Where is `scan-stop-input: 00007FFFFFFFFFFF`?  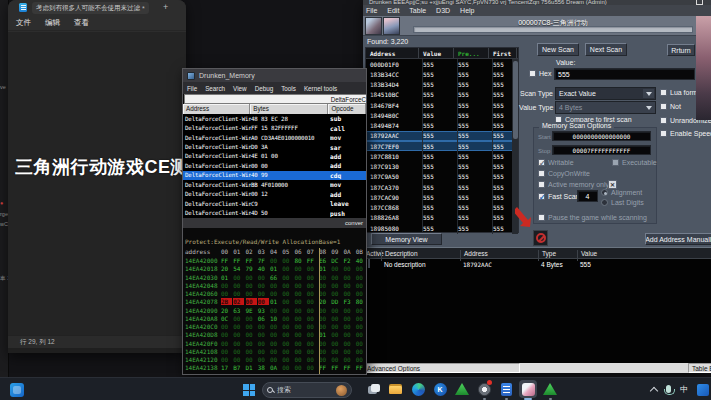
scan-stop-input: 00007FFFFFFFFFFF is located at coordinates (602, 150).